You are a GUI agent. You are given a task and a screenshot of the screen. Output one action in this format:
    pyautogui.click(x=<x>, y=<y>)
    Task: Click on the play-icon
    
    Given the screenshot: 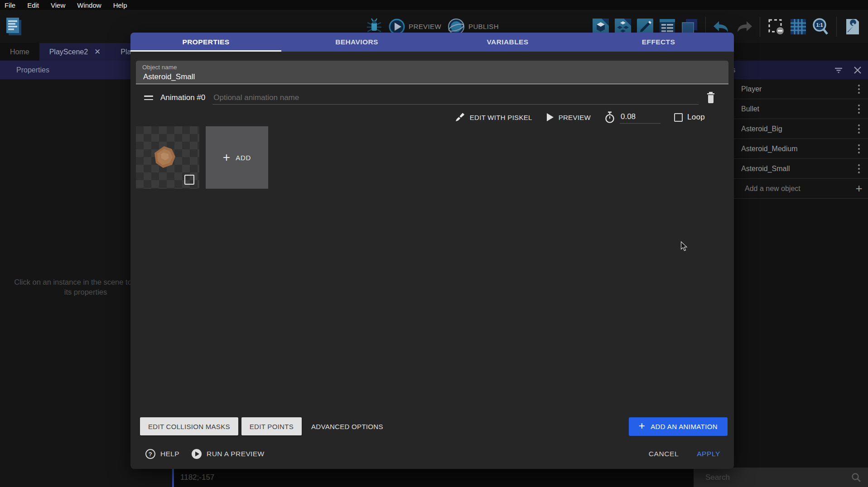 What is the action you would take?
    pyautogui.click(x=550, y=117)
    